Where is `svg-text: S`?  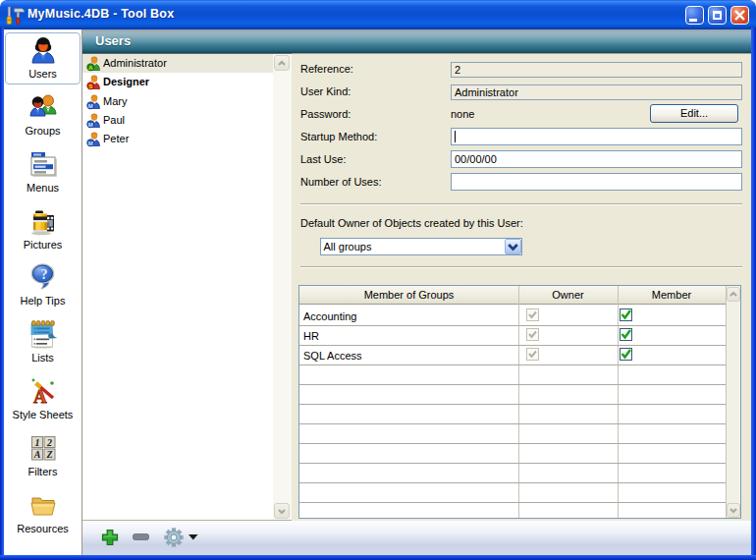 svg-text: S is located at coordinates (90, 86).